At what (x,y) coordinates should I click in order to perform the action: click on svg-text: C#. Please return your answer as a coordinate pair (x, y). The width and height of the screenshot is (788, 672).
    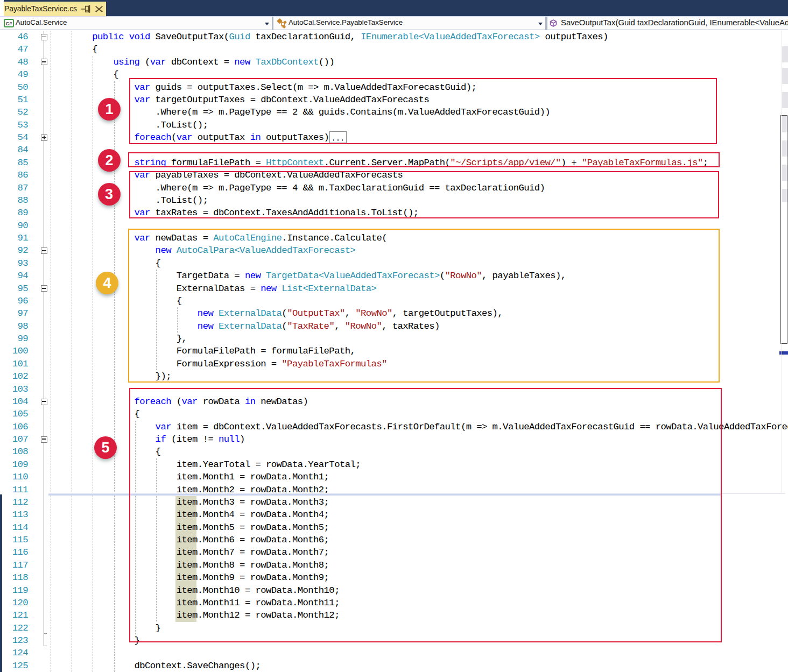
    Looking at the image, I should click on (9, 24).